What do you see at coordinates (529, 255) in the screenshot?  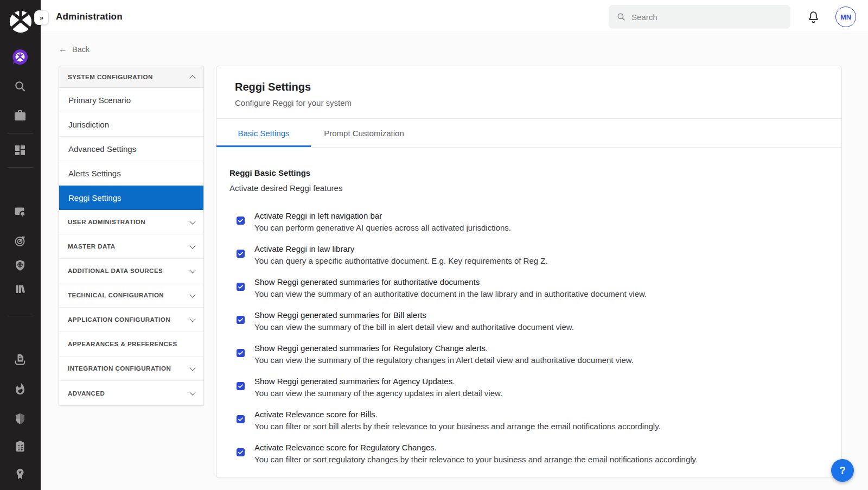 I see `setting-row: Activate Reggi in law library You can qu…` at bounding box center [529, 255].